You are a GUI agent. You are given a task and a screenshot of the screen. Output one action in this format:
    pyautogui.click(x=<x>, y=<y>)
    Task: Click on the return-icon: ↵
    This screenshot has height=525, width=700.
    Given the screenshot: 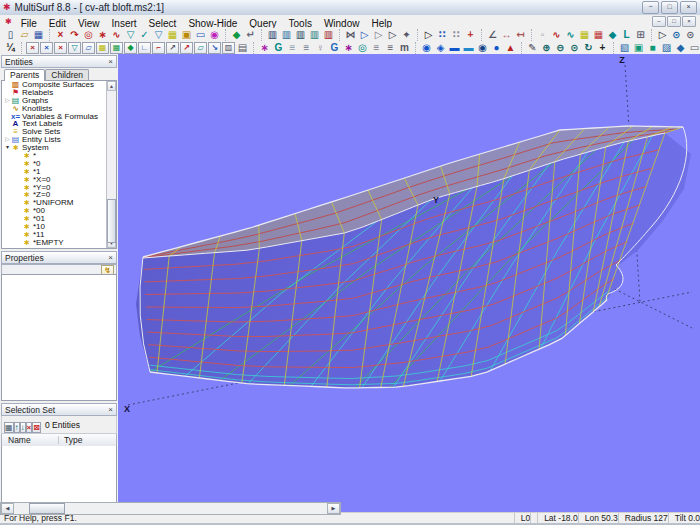 What is the action you would take?
    pyautogui.click(x=250, y=35)
    